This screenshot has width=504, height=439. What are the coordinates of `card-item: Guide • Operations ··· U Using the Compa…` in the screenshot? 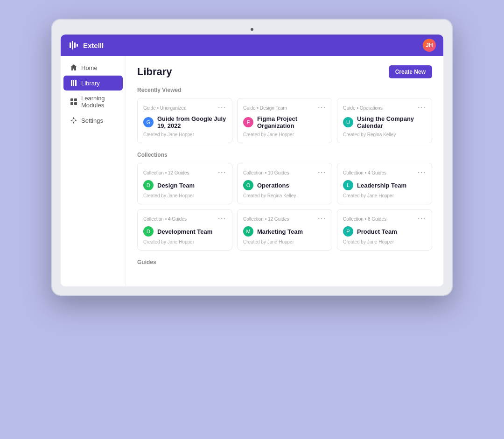 It's located at (385, 120).